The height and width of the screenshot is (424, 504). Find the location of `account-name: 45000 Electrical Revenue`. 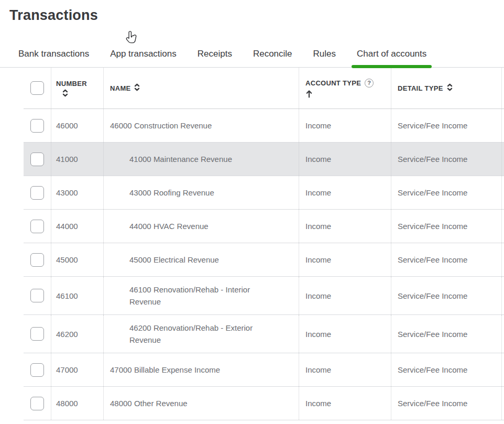

account-name: 45000 Electrical Revenue is located at coordinates (174, 260).